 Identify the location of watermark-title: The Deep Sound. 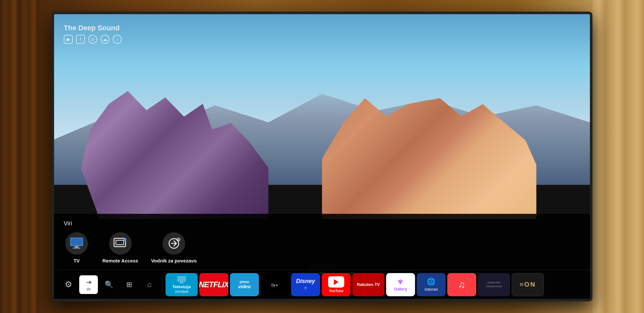
(93, 28).